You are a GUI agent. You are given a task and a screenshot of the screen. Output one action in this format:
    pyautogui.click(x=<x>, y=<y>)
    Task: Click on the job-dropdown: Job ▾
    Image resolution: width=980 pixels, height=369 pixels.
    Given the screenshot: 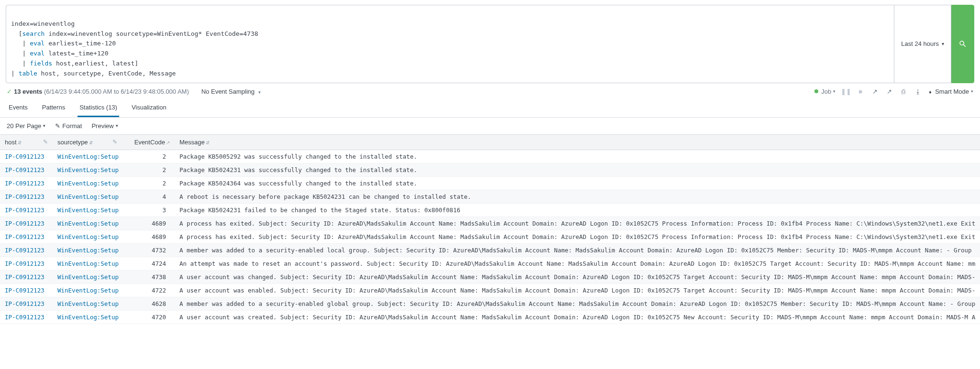 What is the action you would take?
    pyautogui.click(x=825, y=92)
    